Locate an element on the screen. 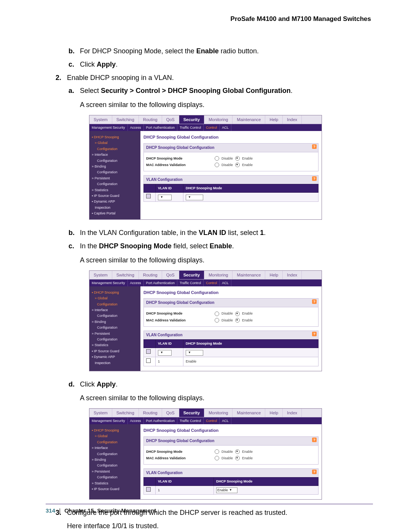  sidebar-item-global: » Global is located at coordinates (116, 298).